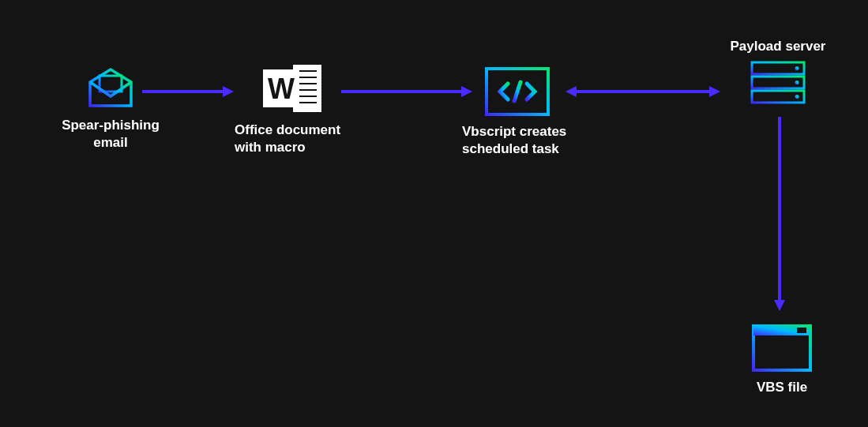 The image size is (868, 427). What do you see at coordinates (514, 140) in the screenshot?
I see `vbscript-label: Vbscript creates scheduled task` at bounding box center [514, 140].